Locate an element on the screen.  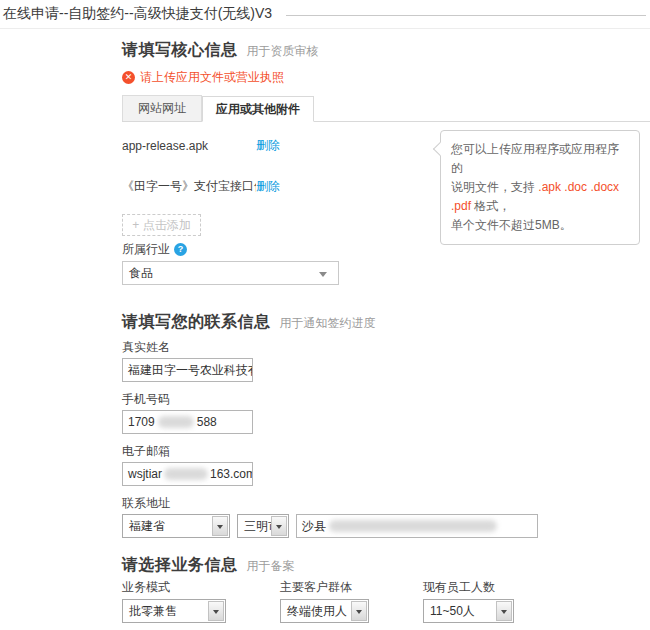
real-name-label: 真实姓名 is located at coordinates (386, 348).